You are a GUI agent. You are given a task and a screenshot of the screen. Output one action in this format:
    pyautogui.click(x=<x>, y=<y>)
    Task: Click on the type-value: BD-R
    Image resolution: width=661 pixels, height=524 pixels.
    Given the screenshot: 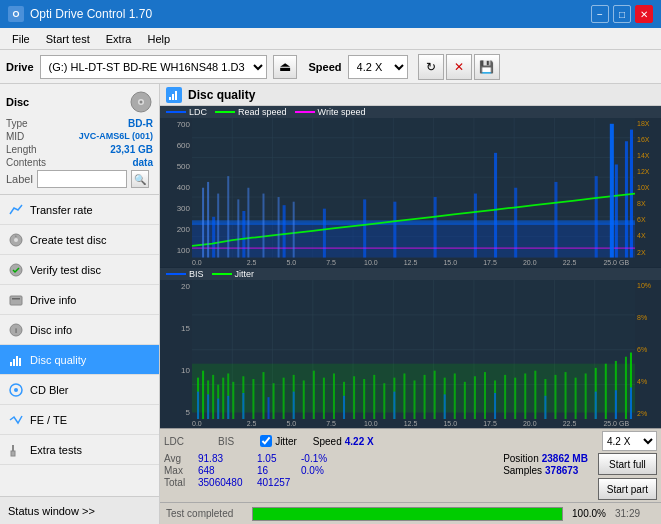 What is the action you would take?
    pyautogui.click(x=140, y=124)
    